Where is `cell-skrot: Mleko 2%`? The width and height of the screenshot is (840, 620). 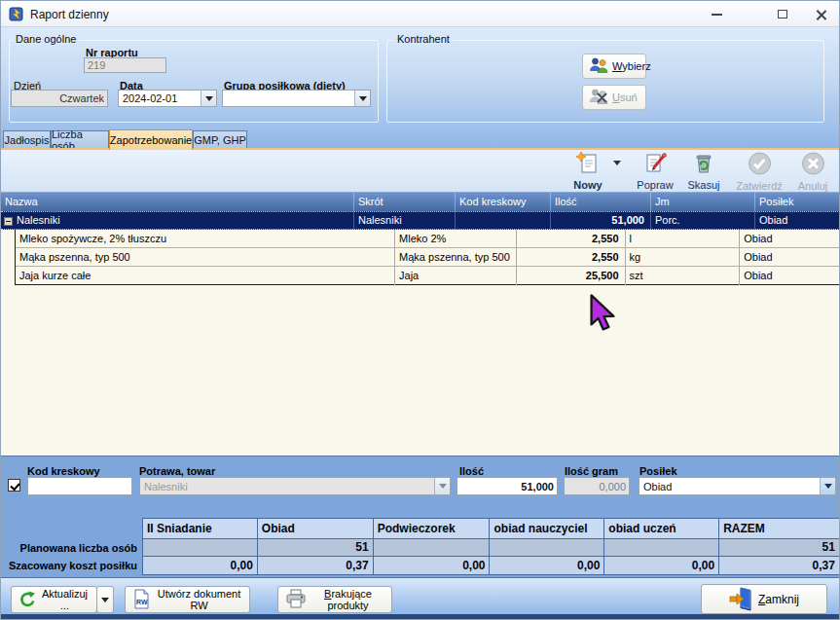
cell-skrot: Mleko 2% is located at coordinates (456, 238).